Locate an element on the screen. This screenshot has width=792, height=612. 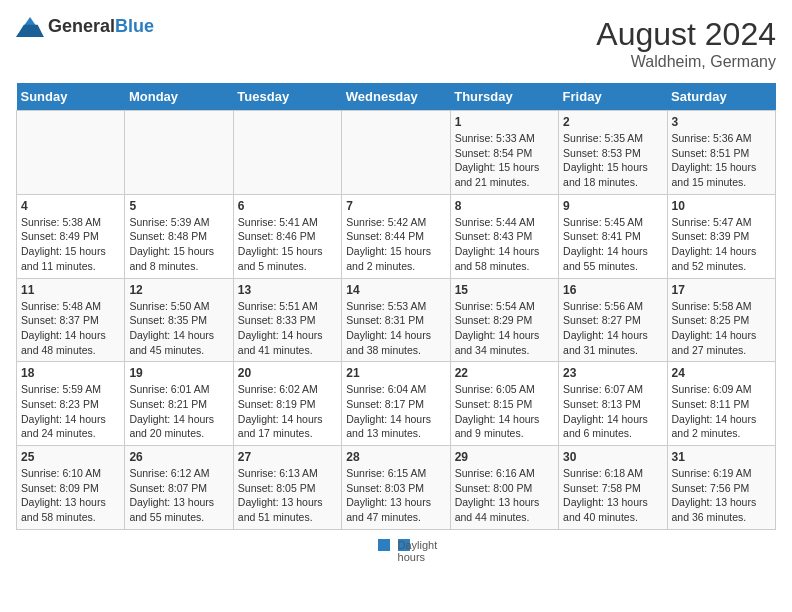
footer-note: Daylight hours is located at coordinates (396, 544).